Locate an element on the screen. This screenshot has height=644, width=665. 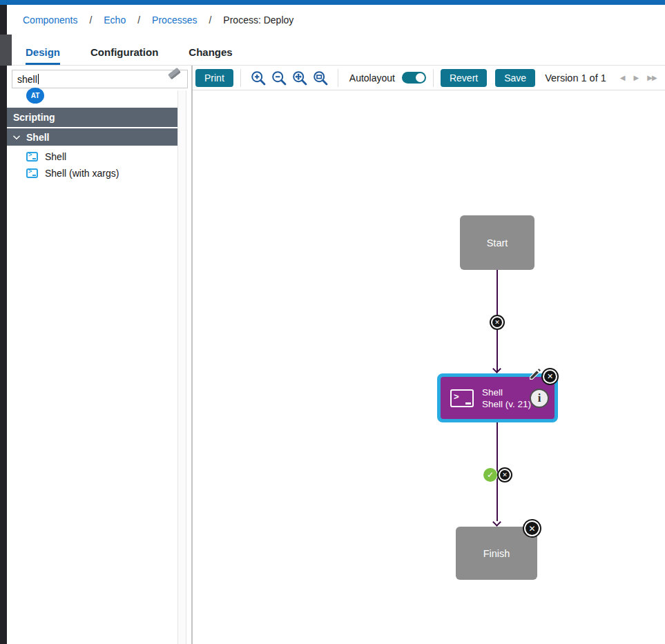
toggle-knob is located at coordinates (420, 77).